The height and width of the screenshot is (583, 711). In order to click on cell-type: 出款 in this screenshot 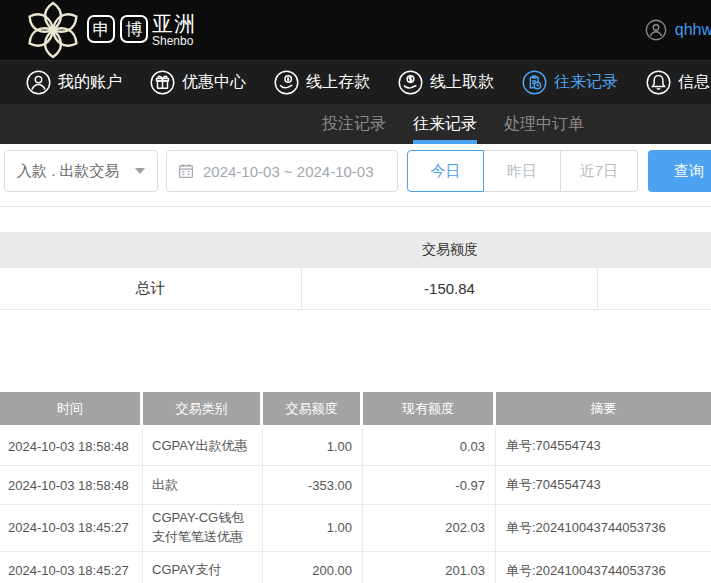, I will do `click(203, 485)`.